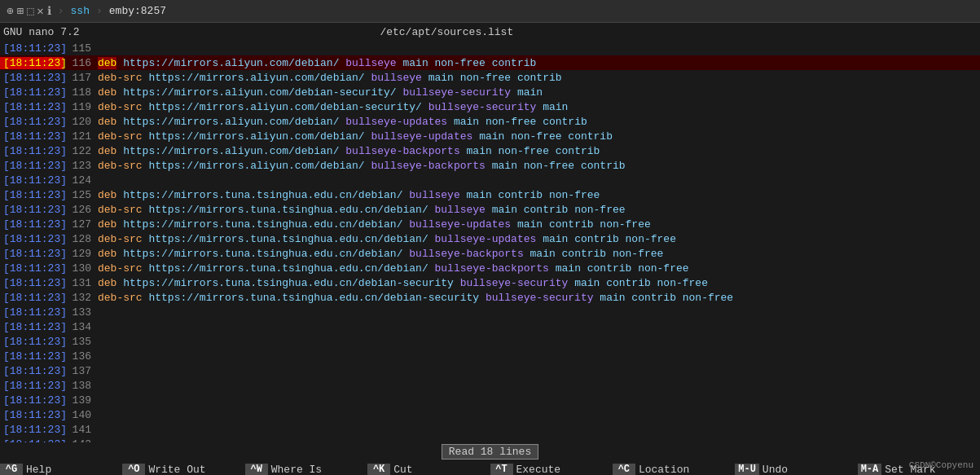 Image resolution: width=980 pixels, height=475 pixels. What do you see at coordinates (79, 416) in the screenshot?
I see `line-number: 140` at bounding box center [79, 416].